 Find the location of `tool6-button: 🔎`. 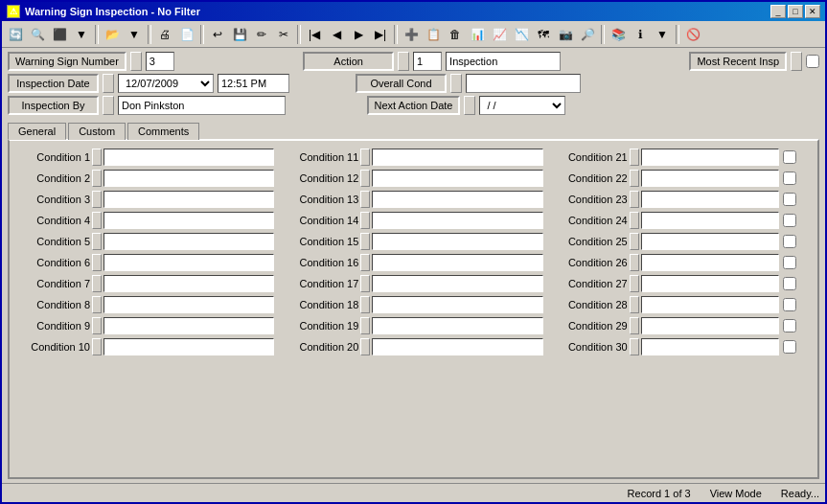

tool6-button: 🔎 is located at coordinates (587, 34).